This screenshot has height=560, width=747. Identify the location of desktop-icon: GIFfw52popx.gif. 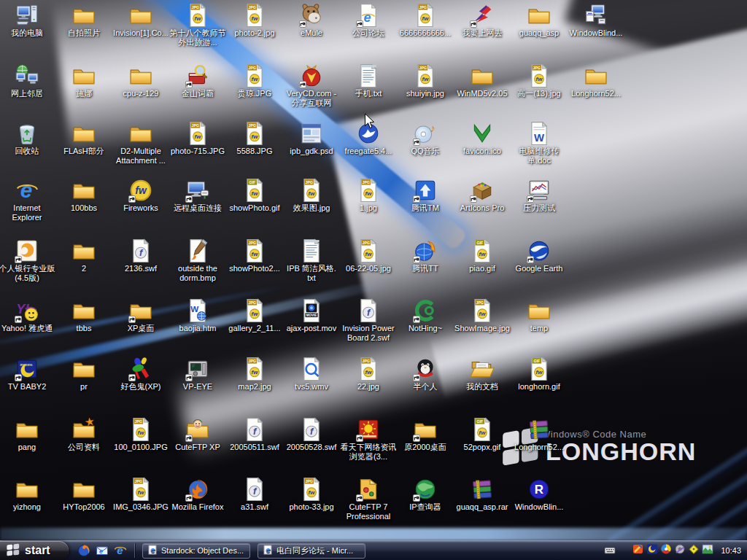
(482, 435).